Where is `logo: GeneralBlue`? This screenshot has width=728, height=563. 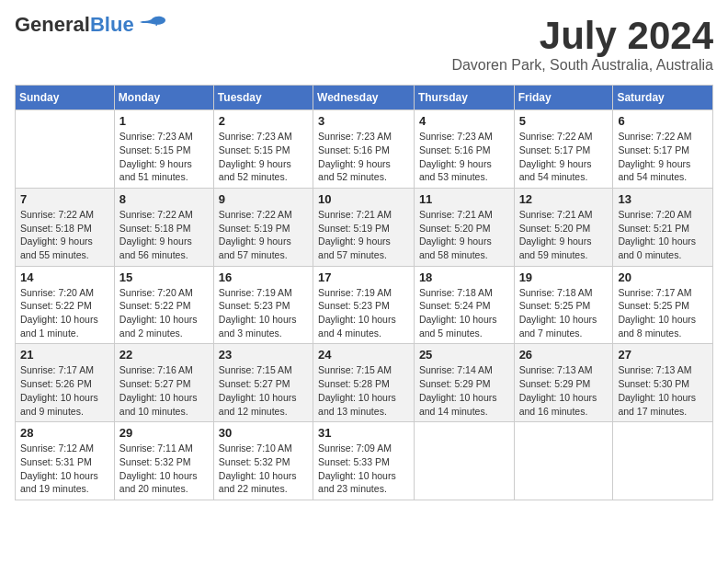
logo: GeneralBlue is located at coordinates (91, 25).